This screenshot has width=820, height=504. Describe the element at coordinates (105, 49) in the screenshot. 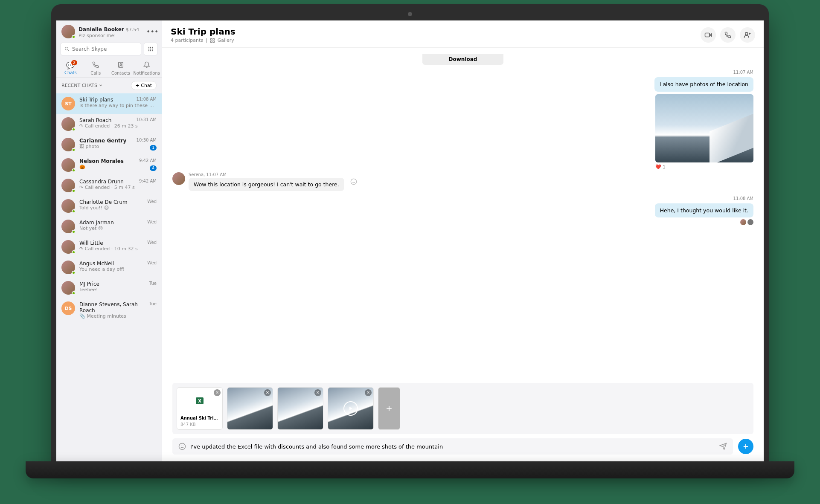

I see `search-field` at that location.